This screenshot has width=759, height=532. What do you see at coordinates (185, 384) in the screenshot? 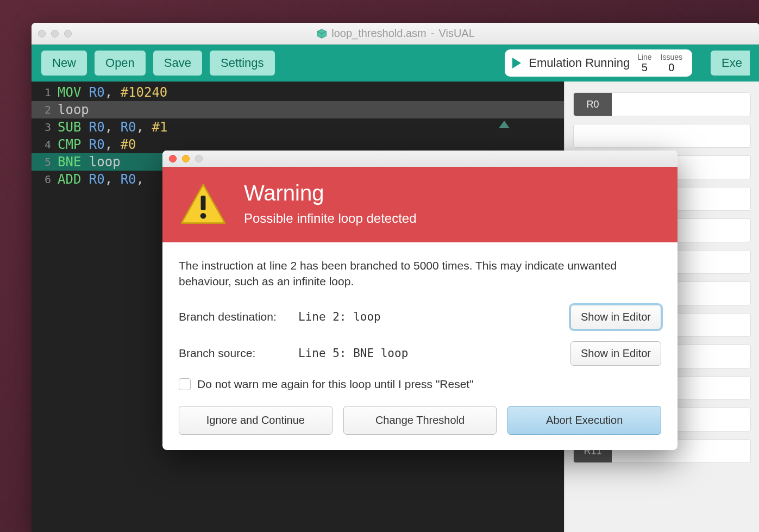
I see `suppress-checkbox` at bounding box center [185, 384].